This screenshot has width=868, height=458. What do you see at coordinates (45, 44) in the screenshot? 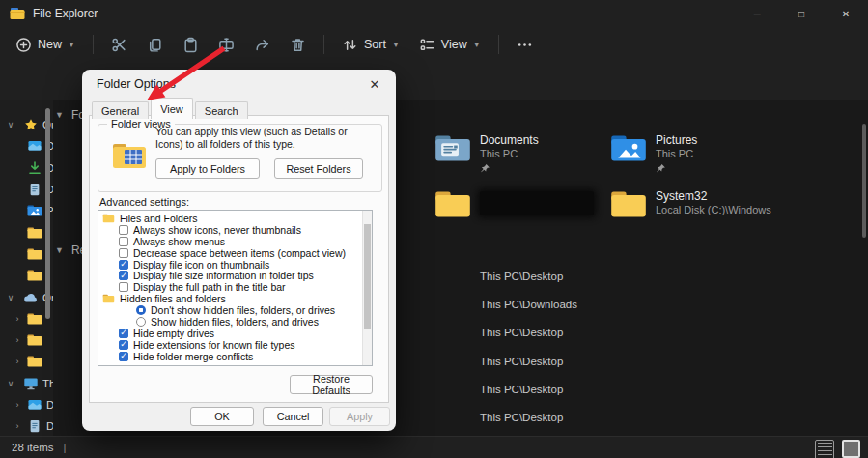
I see `new-button: New ▼` at bounding box center [45, 44].